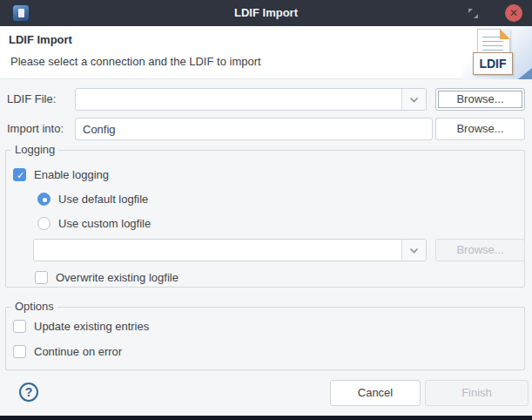 The image size is (532, 420). What do you see at coordinates (68, 351) in the screenshot?
I see `continue-on-error-row: Continue on error` at bounding box center [68, 351].